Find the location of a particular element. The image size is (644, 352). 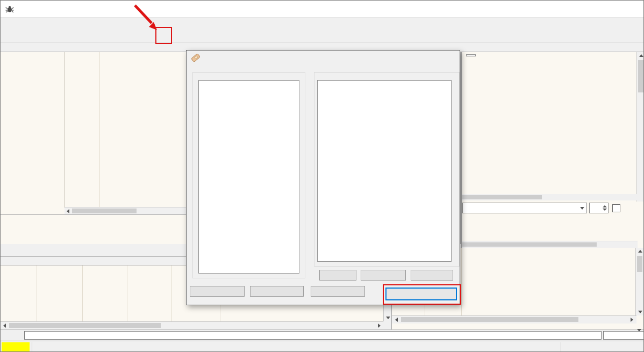

stack-hscrollbar is located at coordinates (514, 319).